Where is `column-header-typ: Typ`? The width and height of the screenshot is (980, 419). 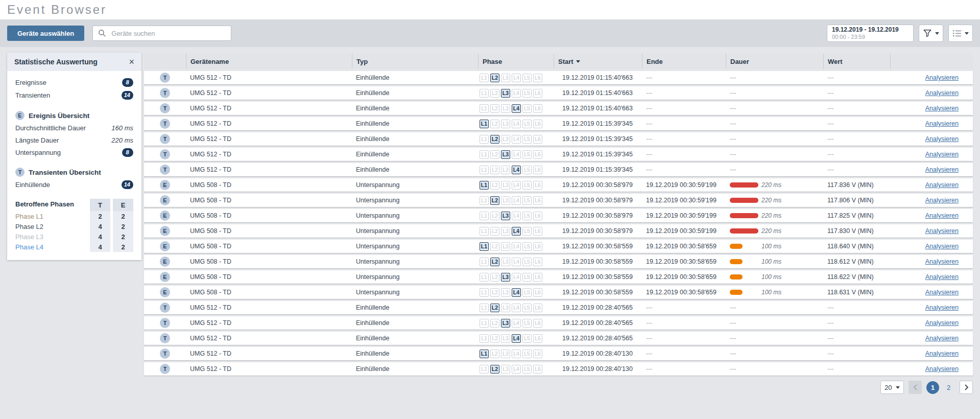
column-header-typ: Typ is located at coordinates (415, 61).